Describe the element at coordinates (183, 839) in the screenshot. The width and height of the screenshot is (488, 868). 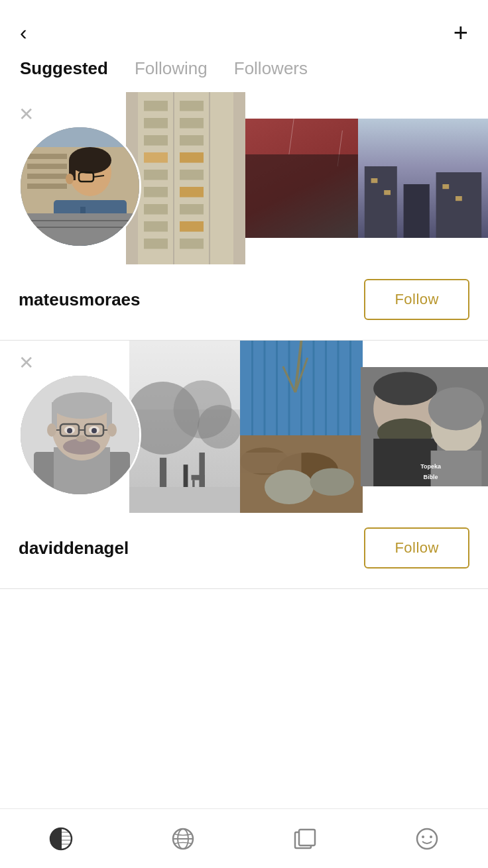
I see `nav-explore-button` at that location.